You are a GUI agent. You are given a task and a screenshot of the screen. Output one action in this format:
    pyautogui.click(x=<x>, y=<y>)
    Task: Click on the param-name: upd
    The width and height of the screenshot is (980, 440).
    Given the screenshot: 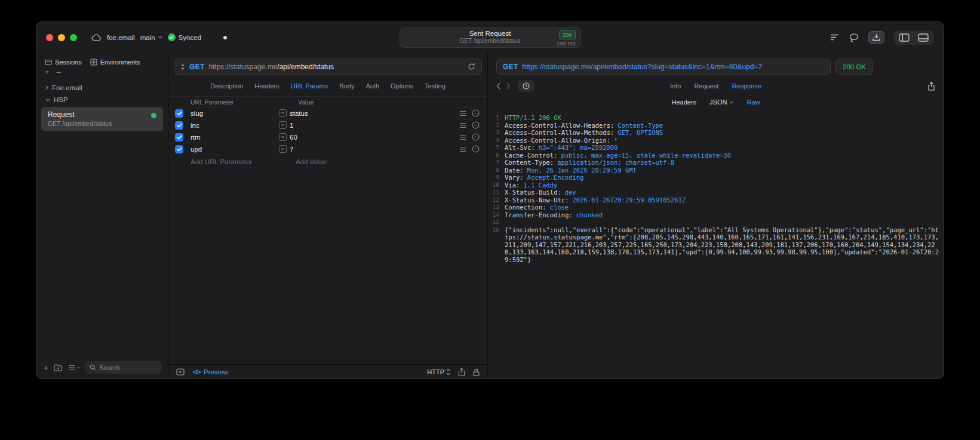 What is the action you would take?
    pyautogui.click(x=235, y=149)
    